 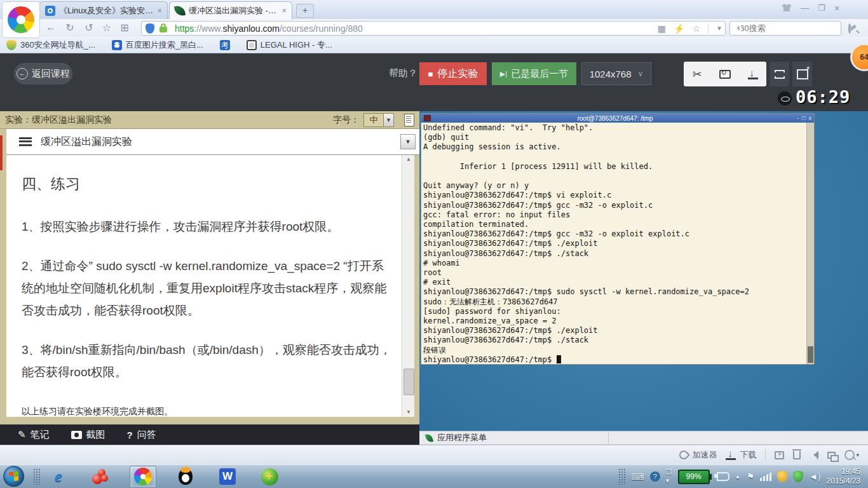 What do you see at coordinates (810, 243) in the screenshot?
I see `terminal-scrollbar` at bounding box center [810, 243].